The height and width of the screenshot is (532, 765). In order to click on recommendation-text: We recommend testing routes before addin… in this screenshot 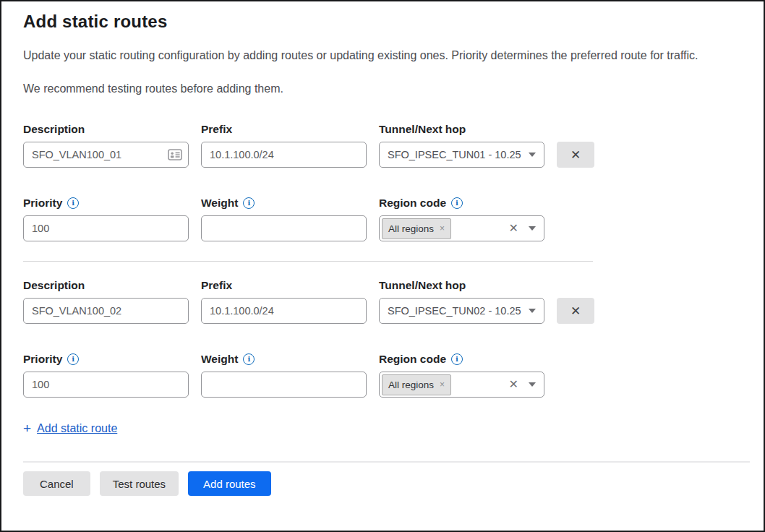, I will do `click(382, 89)`.